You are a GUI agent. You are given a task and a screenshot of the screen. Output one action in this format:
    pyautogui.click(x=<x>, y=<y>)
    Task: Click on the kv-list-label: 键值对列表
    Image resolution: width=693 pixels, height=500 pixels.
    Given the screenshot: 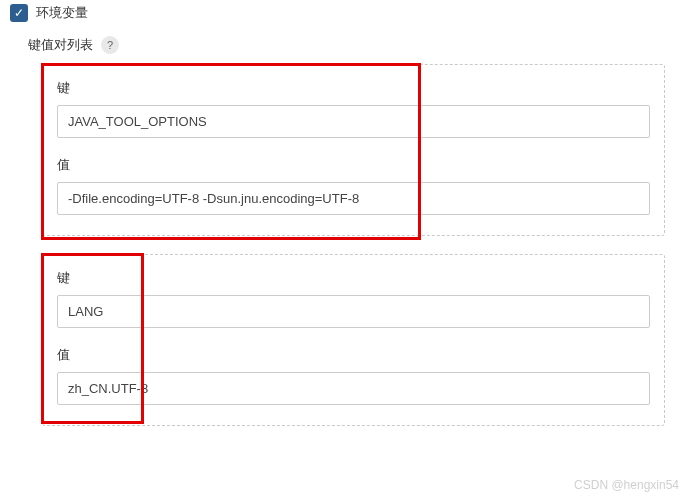 What is the action you would take?
    pyautogui.click(x=60, y=45)
    